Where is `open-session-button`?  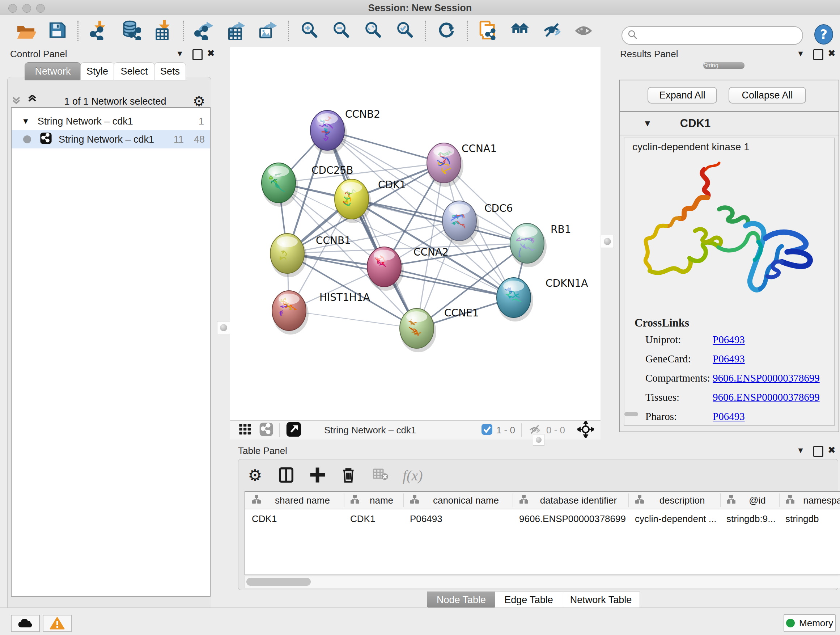 open-session-button is located at coordinates (25, 30).